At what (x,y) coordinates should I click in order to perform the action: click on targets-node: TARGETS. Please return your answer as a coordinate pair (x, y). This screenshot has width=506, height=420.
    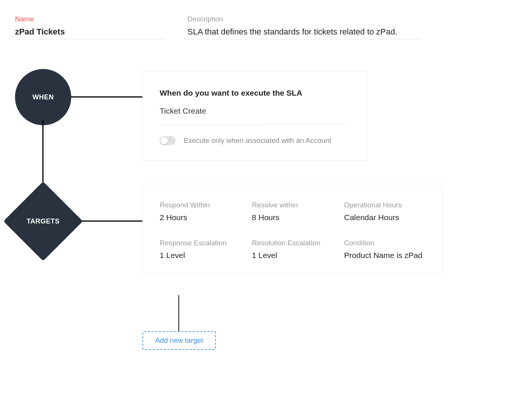
    Looking at the image, I should click on (43, 221).